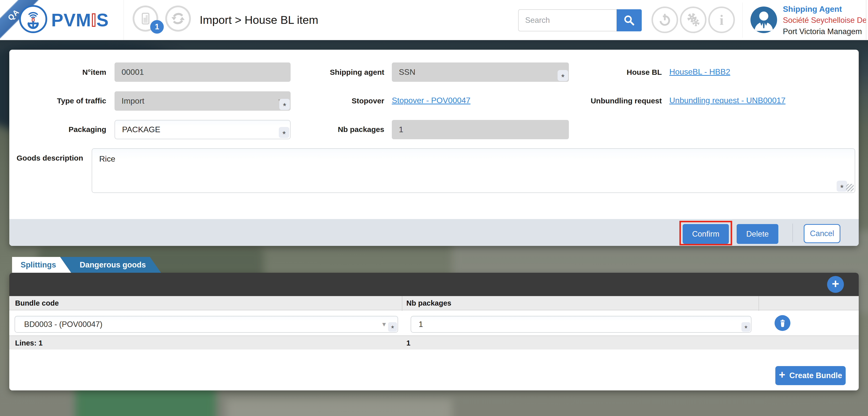 The width and height of the screenshot is (868, 416). What do you see at coordinates (259, 20) in the screenshot?
I see `page-title: Import > House BL item` at bounding box center [259, 20].